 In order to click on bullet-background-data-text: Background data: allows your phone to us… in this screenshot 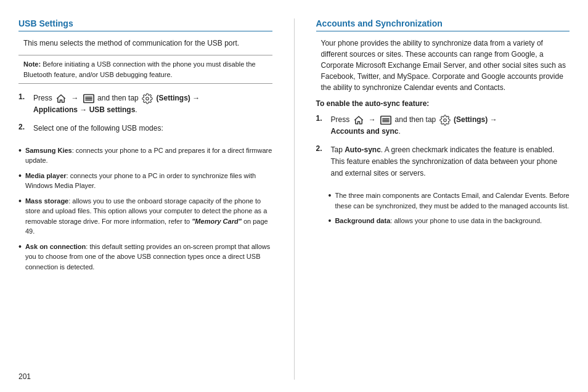, I will do `click(438, 221)`.